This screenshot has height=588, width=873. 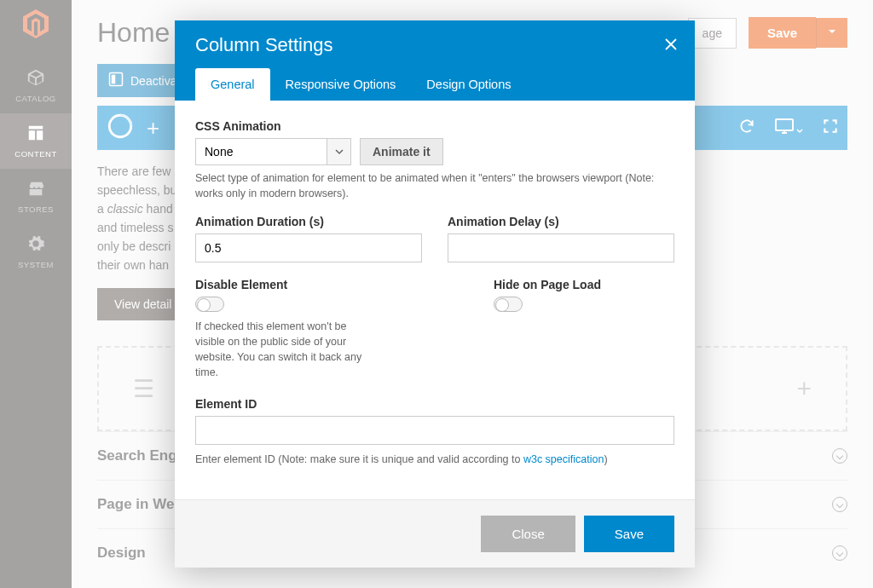 What do you see at coordinates (528, 533) in the screenshot?
I see `modal-close-button: Close` at bounding box center [528, 533].